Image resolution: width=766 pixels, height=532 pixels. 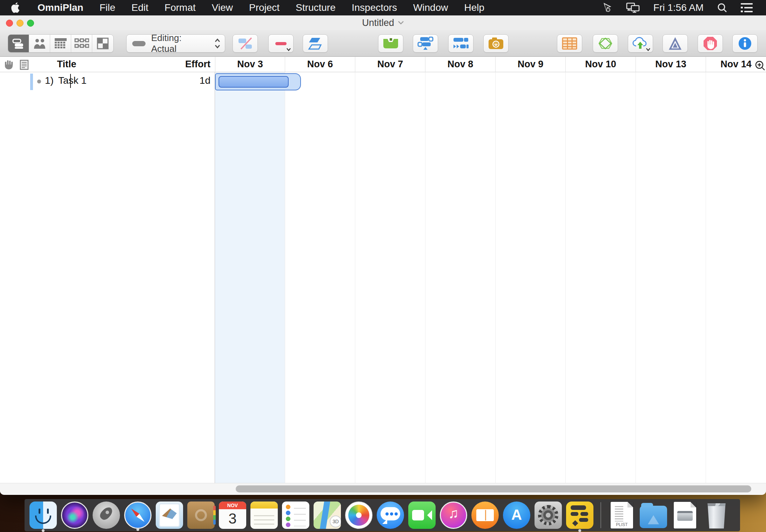 I want to click on task-status-bullet, so click(x=39, y=81).